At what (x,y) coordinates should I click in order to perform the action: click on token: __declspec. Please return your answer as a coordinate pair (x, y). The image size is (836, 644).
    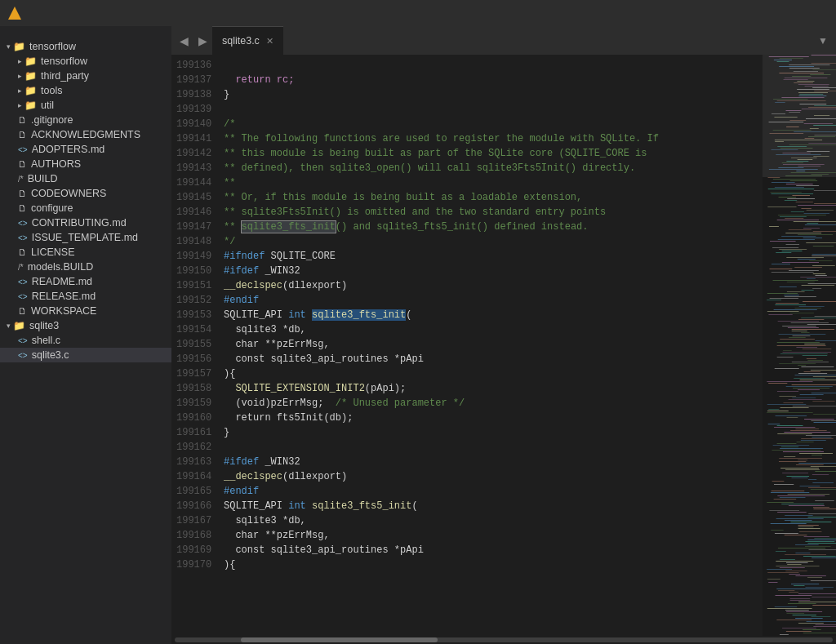
    Looking at the image, I should click on (253, 286).